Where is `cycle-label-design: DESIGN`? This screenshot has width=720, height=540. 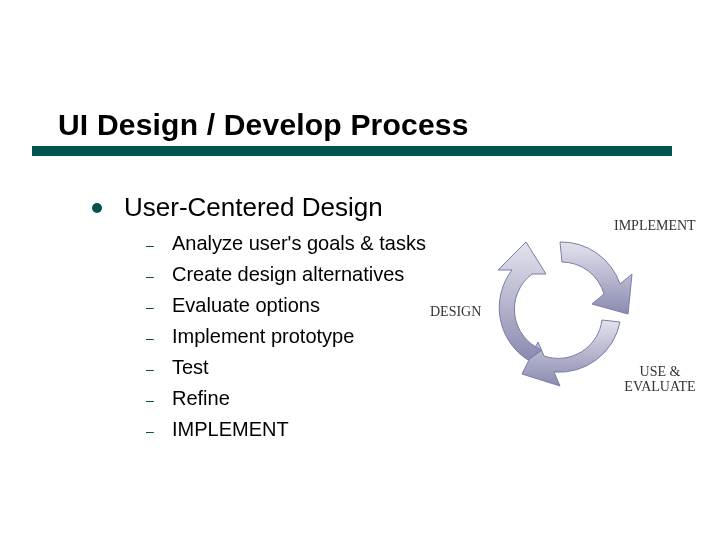
cycle-label-design: DESIGN is located at coordinates (456, 312).